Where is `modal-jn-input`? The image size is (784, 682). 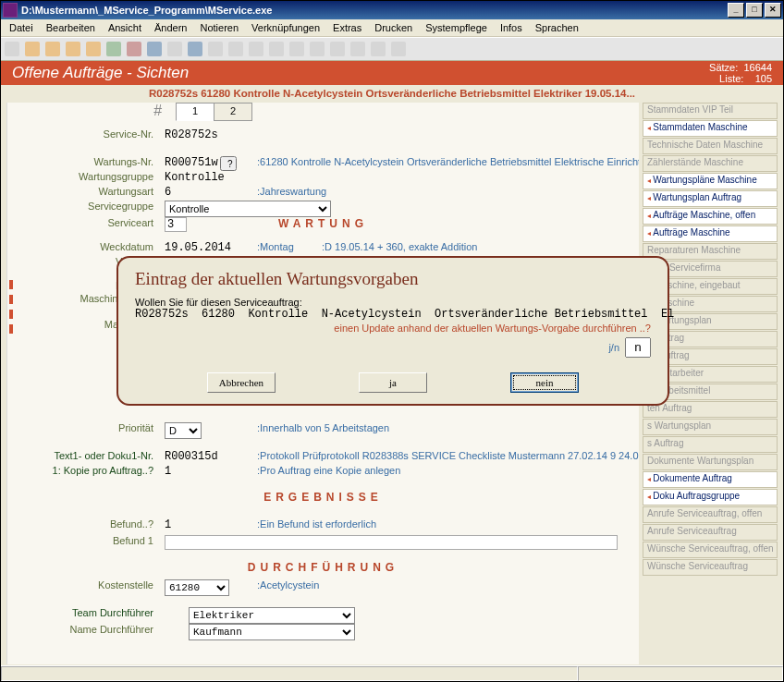
modal-jn-input is located at coordinates (638, 347).